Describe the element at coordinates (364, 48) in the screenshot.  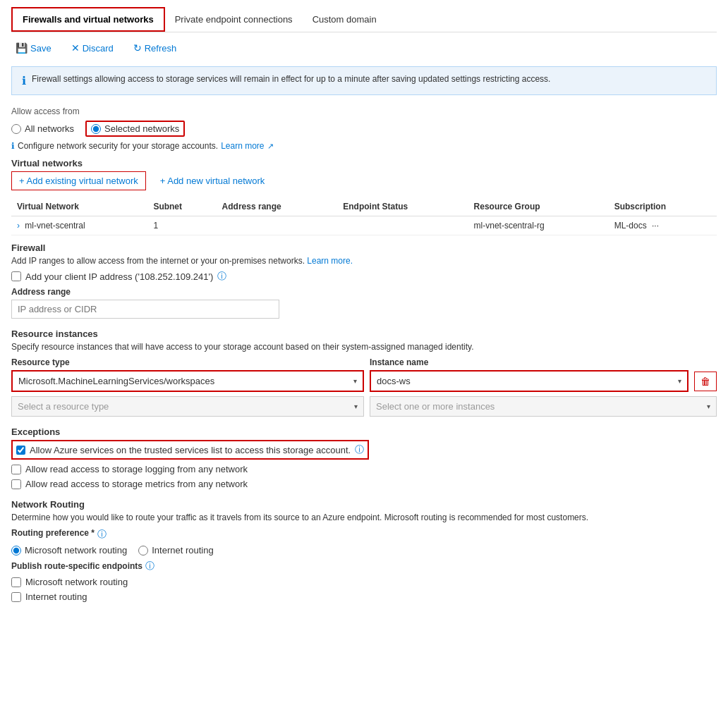
I see `toolbar: 💾 Save ✕ Discard ↻ Refresh` at that location.